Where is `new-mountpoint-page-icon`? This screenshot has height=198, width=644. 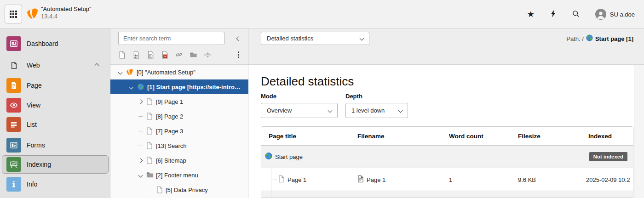 new-mountpoint-page-icon is located at coordinates (165, 55).